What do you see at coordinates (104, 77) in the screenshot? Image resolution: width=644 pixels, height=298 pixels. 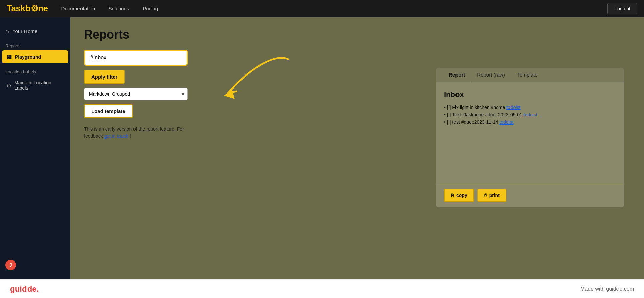 I see `apply-filter-button: Apply filter` at bounding box center [104, 77].